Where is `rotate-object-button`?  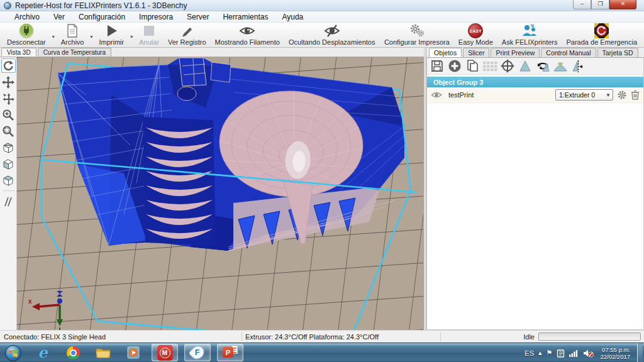
rotate-object-button is located at coordinates (543, 66).